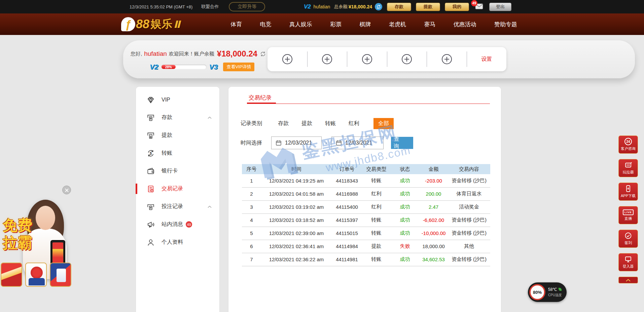 This screenshot has width=644, height=312. What do you see at coordinates (265, 24) in the screenshot?
I see `nav-item-1: 电竞` at bounding box center [265, 24].